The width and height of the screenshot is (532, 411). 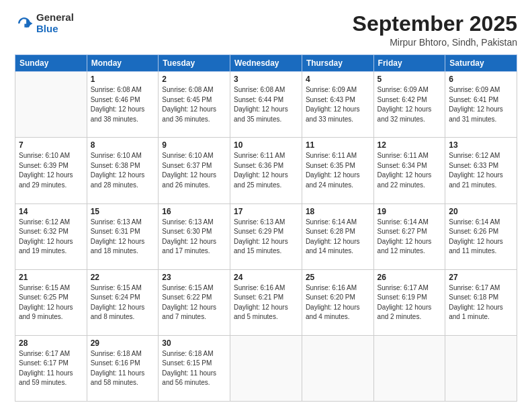 What do you see at coordinates (24, 24) in the screenshot?
I see `logo-icon` at bounding box center [24, 24].